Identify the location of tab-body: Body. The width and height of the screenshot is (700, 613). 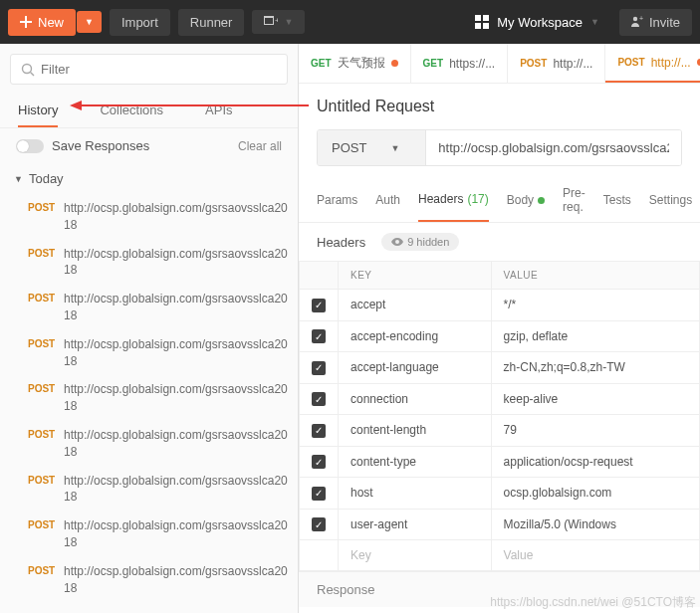
(526, 200).